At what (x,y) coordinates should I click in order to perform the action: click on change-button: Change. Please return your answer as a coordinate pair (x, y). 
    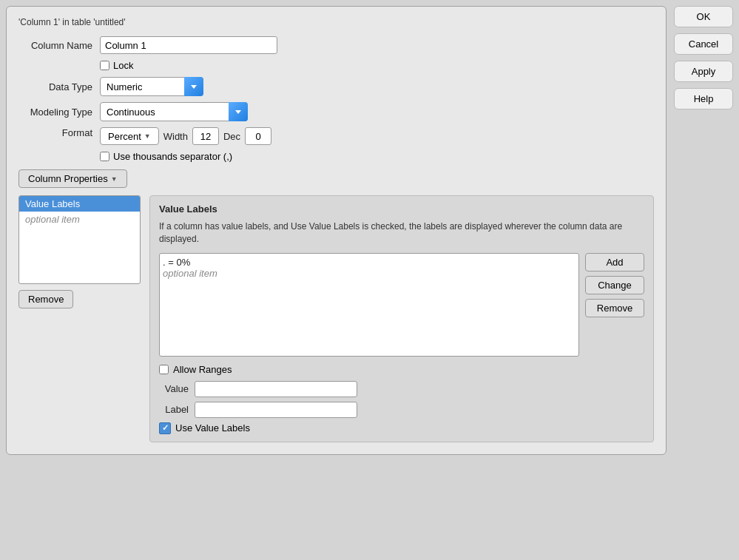
    Looking at the image, I should click on (615, 286).